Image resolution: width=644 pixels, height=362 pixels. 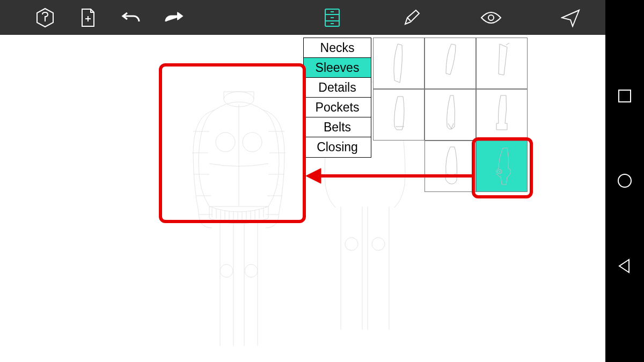 I want to click on menu-item-belts: Belts, so click(x=337, y=128).